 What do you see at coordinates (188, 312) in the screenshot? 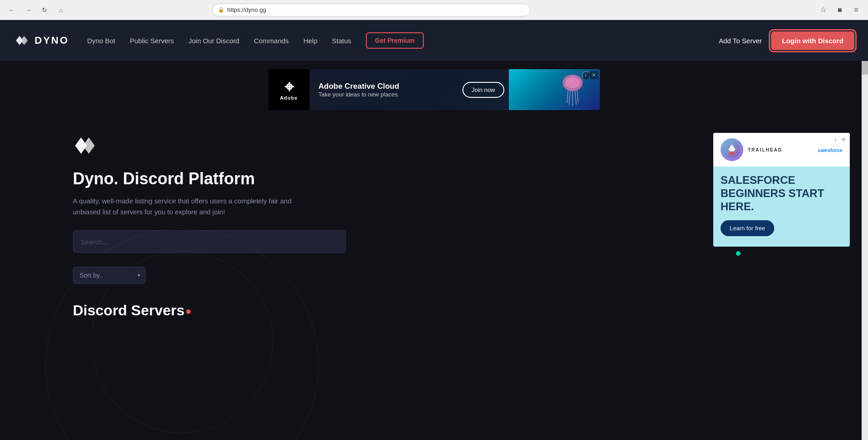
I see `red-dot-indicator` at bounding box center [188, 312].